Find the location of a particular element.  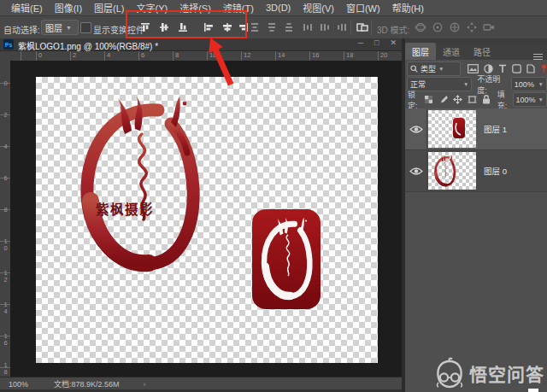

3d-camera-button is located at coordinates (489, 27).